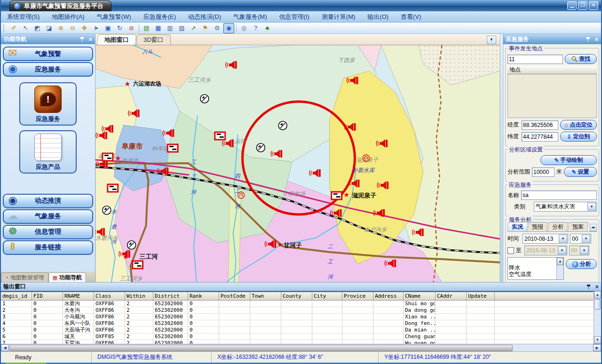 The height and width of the screenshot is (364, 602). Describe the element at coordinates (559, 195) in the screenshot. I see `service-name-input` at that location.